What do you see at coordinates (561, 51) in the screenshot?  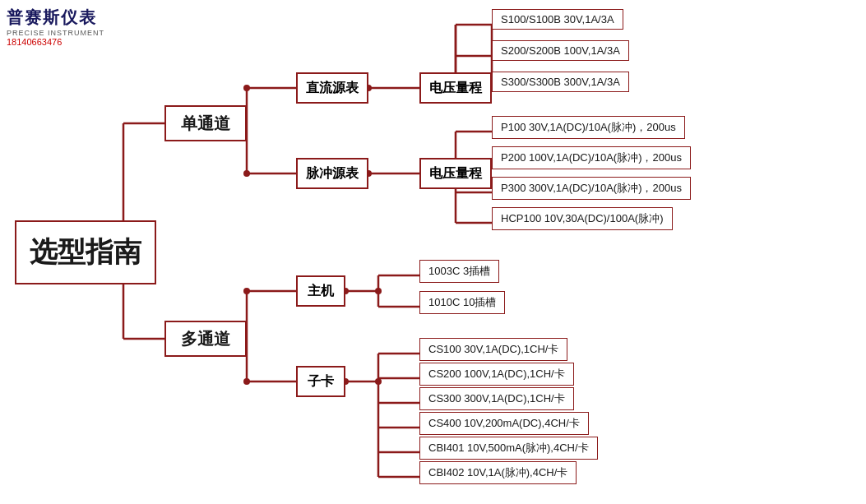 I see `leaf-dc-1: S200/S200B 100V,1A/3A` at bounding box center [561, 51].